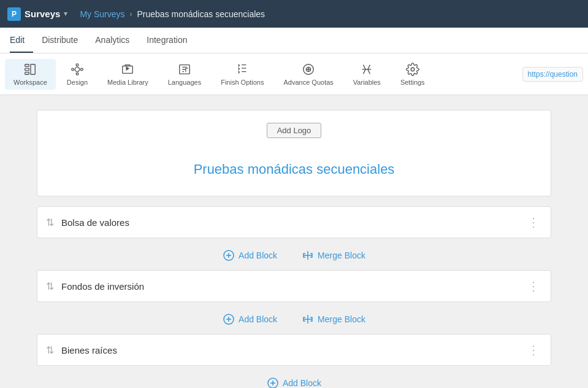 Image resolution: width=588 pixels, height=388 pixels. What do you see at coordinates (242, 74) in the screenshot?
I see `toolbar-finish-options: Finish Options` at bounding box center [242, 74].